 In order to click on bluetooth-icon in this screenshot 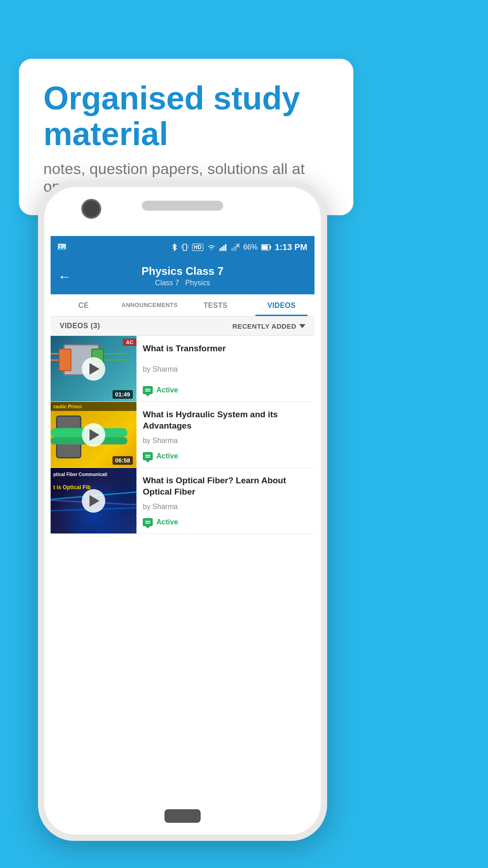, I will do `click(174, 247)`.